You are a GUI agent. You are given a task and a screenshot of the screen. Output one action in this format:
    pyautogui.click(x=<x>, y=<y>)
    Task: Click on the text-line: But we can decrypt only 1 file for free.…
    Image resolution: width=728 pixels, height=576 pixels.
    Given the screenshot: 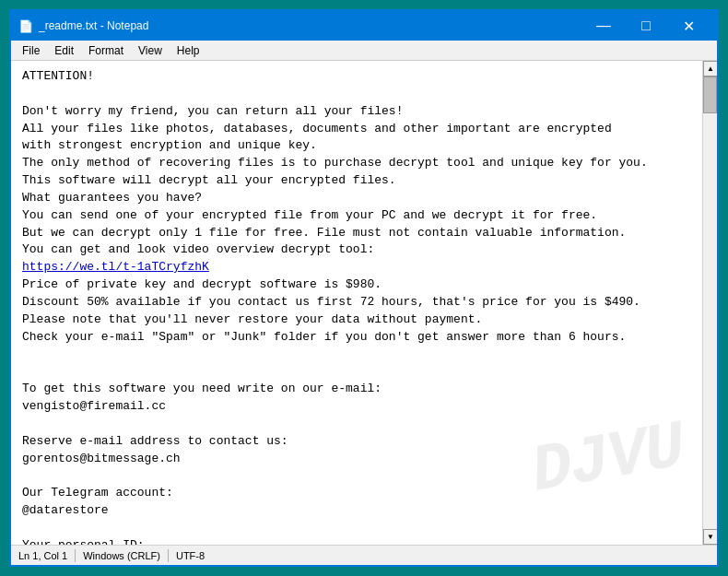 What is the action you would take?
    pyautogui.click(x=357, y=234)
    